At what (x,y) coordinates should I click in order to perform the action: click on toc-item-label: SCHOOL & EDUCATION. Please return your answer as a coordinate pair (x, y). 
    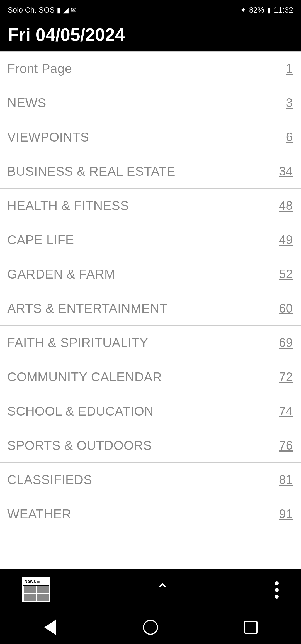
    Looking at the image, I should click on (80, 411).